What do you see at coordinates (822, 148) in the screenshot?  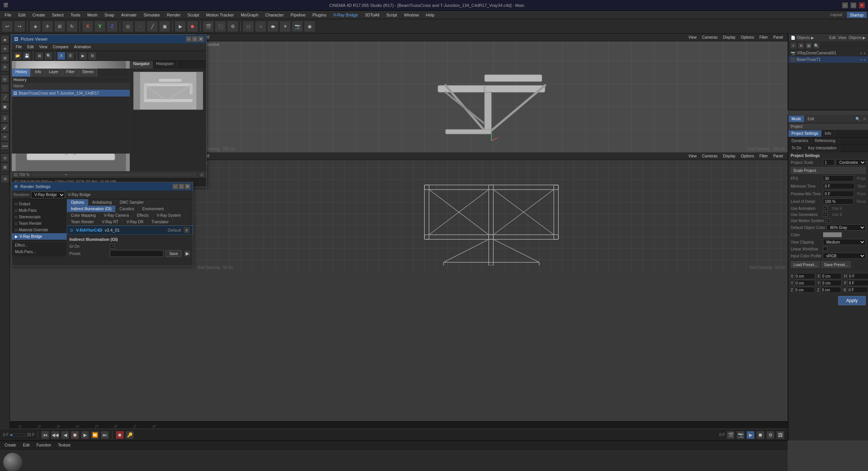 I see `tab-key-interp: Key Interpolation` at bounding box center [822, 148].